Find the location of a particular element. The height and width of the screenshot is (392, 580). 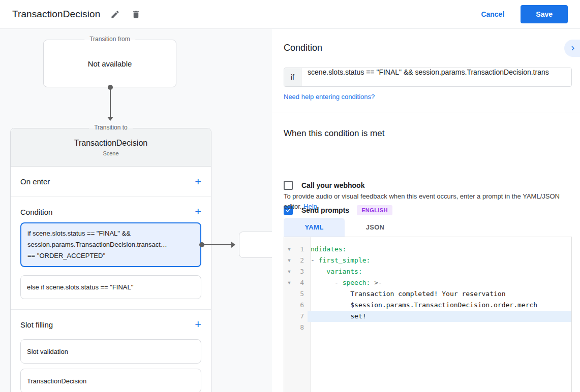

delete-scene-button is located at coordinates (136, 14).